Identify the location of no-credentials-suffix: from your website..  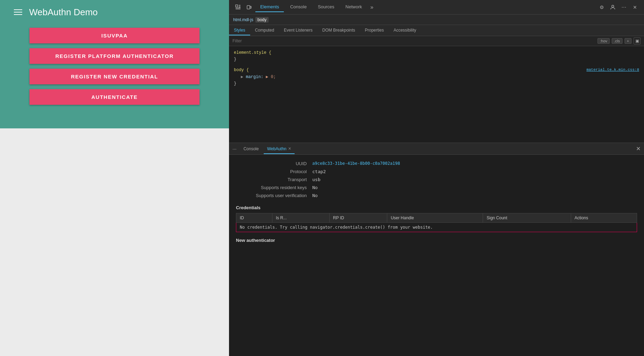
(409, 227).